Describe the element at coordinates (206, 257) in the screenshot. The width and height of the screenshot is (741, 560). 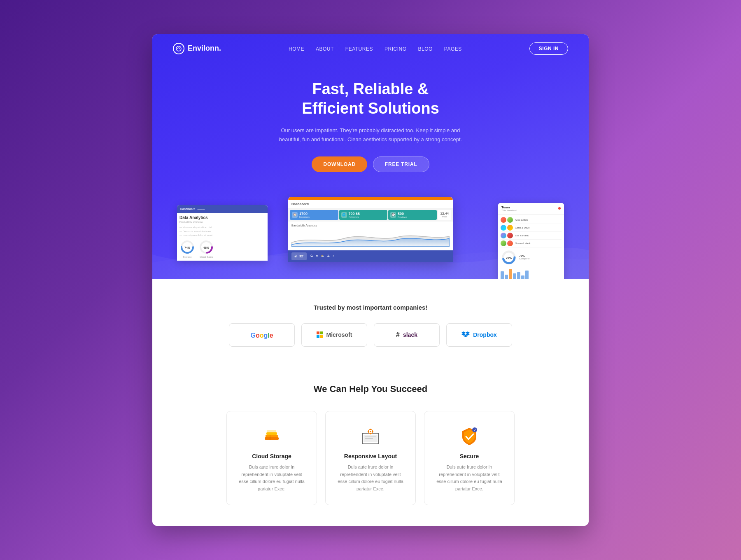
I see `circle-cloud-label: Cloud Sales` at that location.